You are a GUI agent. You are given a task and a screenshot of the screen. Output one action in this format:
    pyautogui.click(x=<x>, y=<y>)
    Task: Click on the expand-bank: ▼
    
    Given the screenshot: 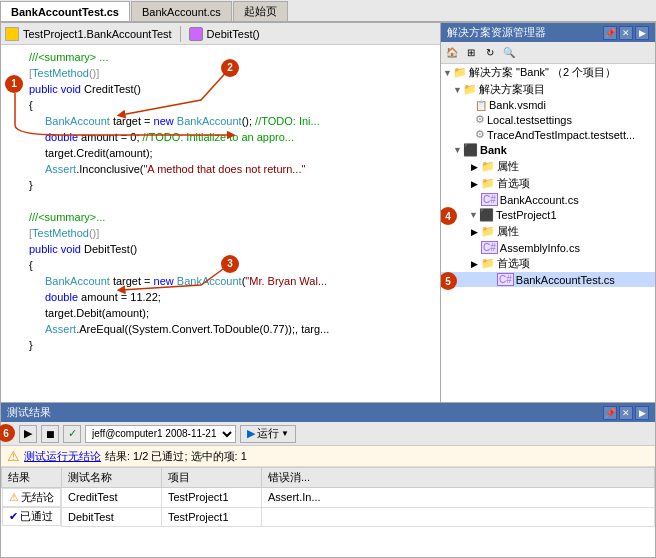 What is the action you would take?
    pyautogui.click(x=458, y=150)
    